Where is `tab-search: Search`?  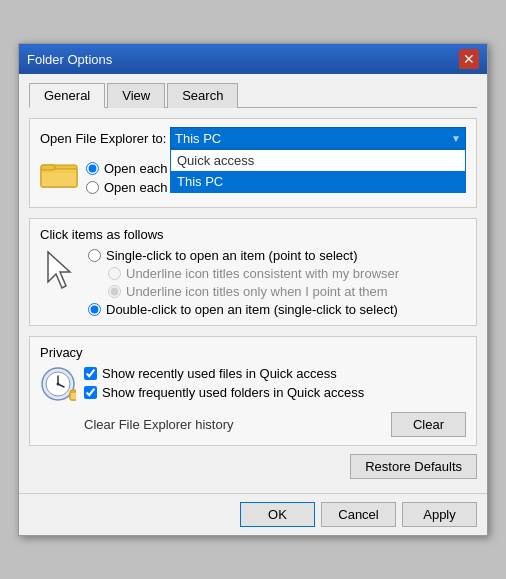 tab-search: Search is located at coordinates (202, 96).